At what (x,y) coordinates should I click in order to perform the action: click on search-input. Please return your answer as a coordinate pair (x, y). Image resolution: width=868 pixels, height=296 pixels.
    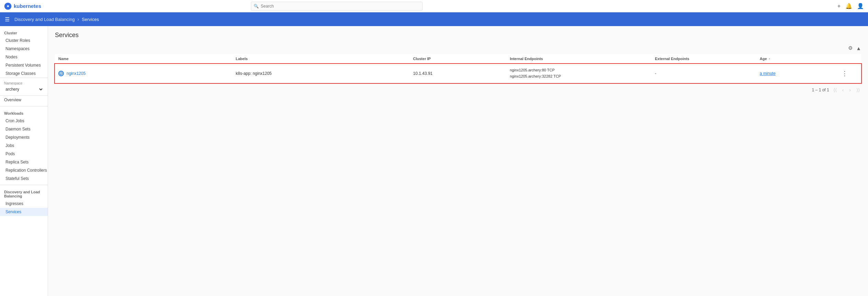
    Looking at the image, I should click on (337, 6).